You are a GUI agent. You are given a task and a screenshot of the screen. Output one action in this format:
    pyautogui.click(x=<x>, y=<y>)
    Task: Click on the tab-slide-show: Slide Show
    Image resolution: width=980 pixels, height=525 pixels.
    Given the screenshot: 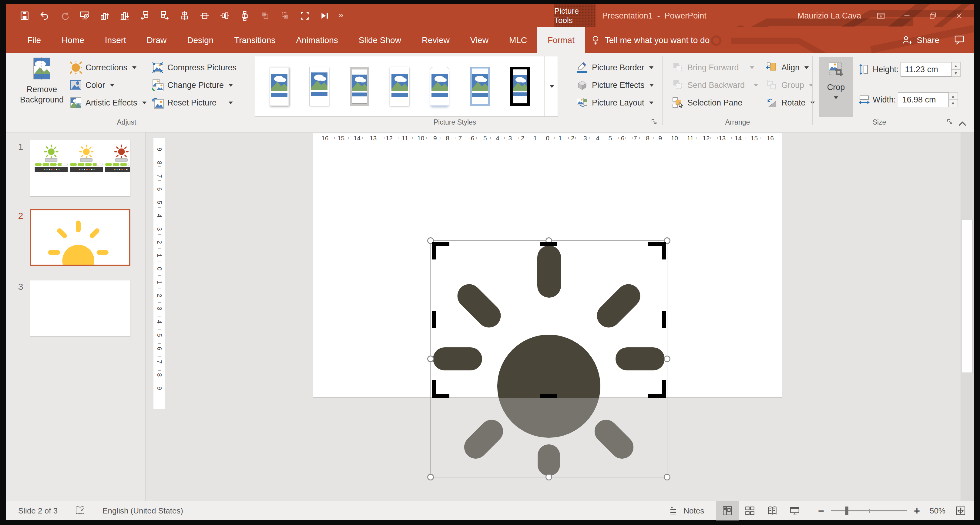 What is the action you would take?
    pyautogui.click(x=380, y=40)
    